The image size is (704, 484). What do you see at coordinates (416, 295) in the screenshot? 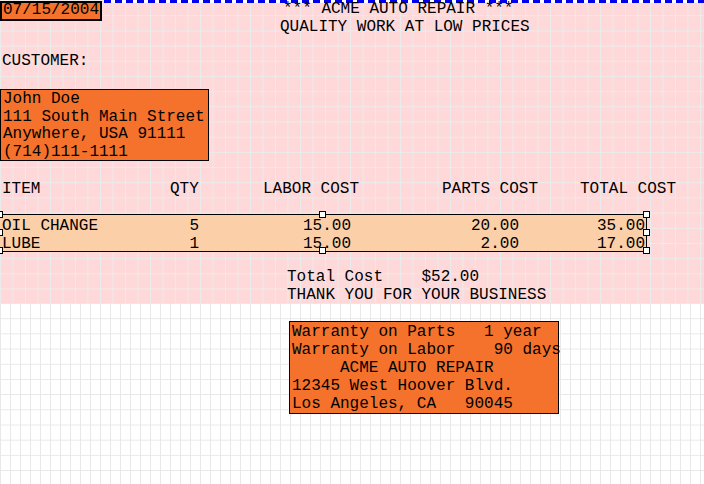
I see `thank-you-line: THANK YOU FOR YOUR BUSINESS` at bounding box center [416, 295].